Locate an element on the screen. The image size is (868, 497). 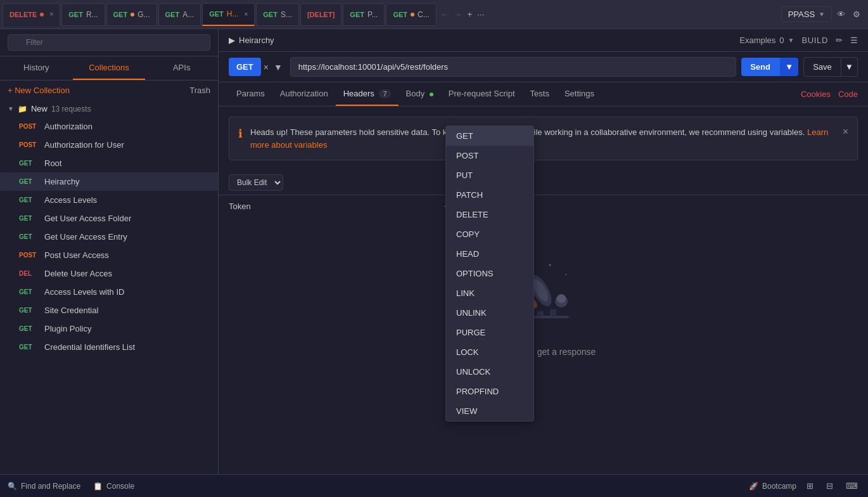
tab-params: Params is located at coordinates (251, 94).